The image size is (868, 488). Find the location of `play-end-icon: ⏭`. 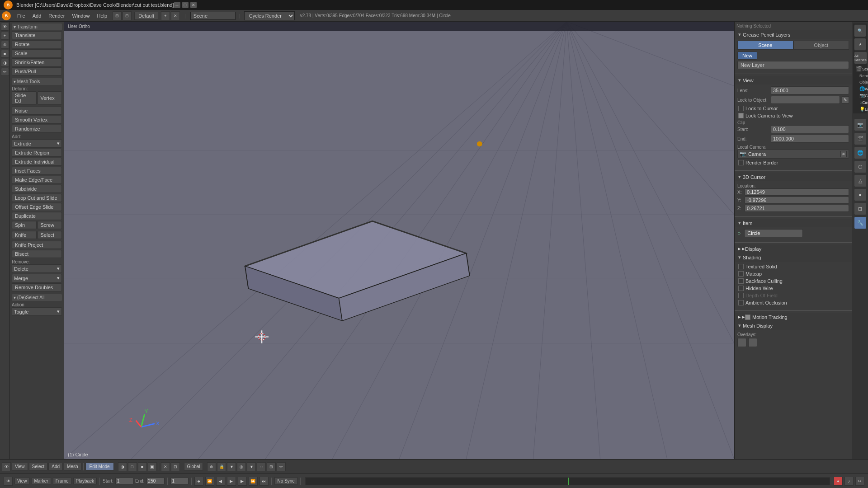

play-end-icon: ⏭ is located at coordinates (264, 481).